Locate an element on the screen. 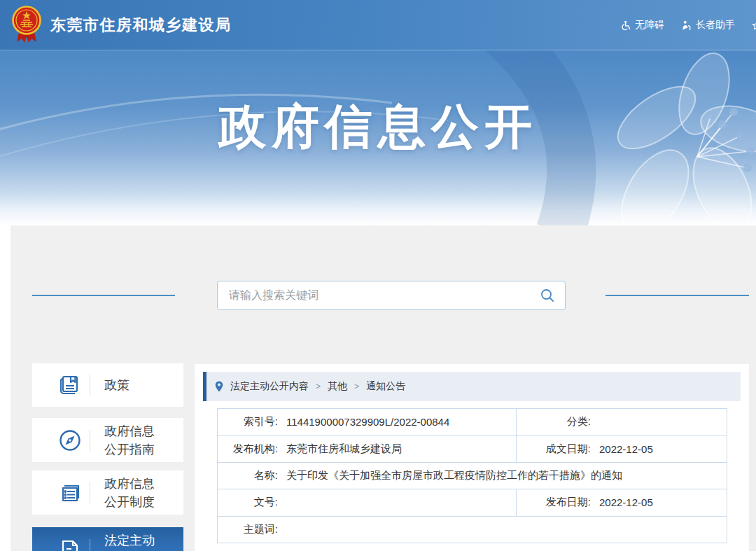  favorite-link: 收 is located at coordinates (754, 25).